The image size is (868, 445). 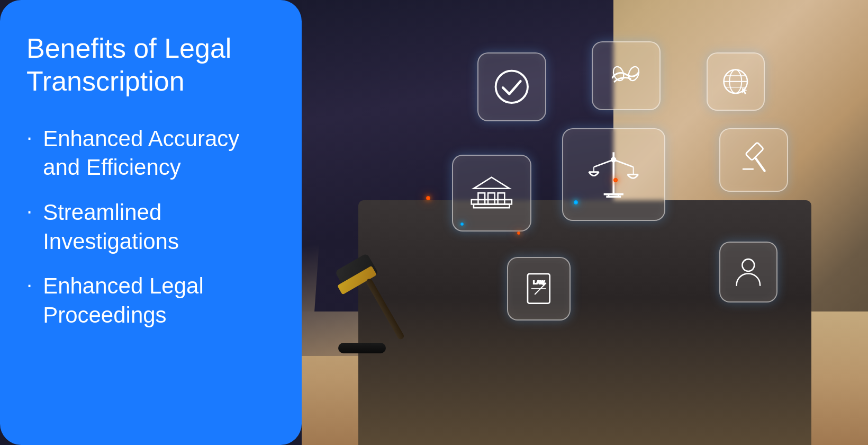 I want to click on holo-handshake-card, so click(x=626, y=76).